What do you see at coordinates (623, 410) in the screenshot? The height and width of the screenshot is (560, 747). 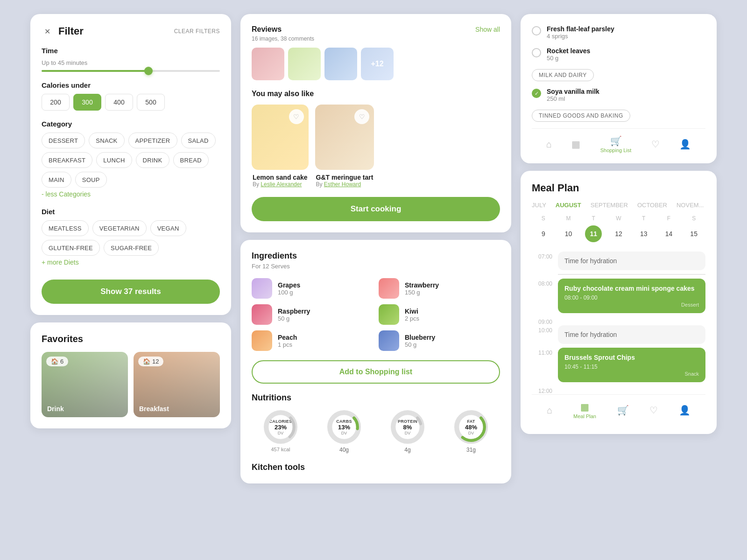 I see `mp-nav-shopping: 🛒` at bounding box center [623, 410].